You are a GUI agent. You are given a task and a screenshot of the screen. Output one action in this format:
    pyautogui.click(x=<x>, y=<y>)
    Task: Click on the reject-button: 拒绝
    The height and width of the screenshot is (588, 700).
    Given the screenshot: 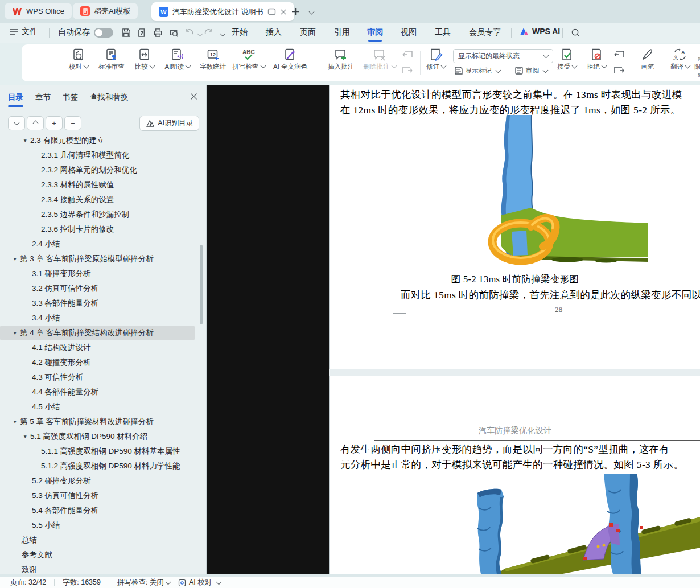 What is the action you would take?
    pyautogui.click(x=596, y=58)
    